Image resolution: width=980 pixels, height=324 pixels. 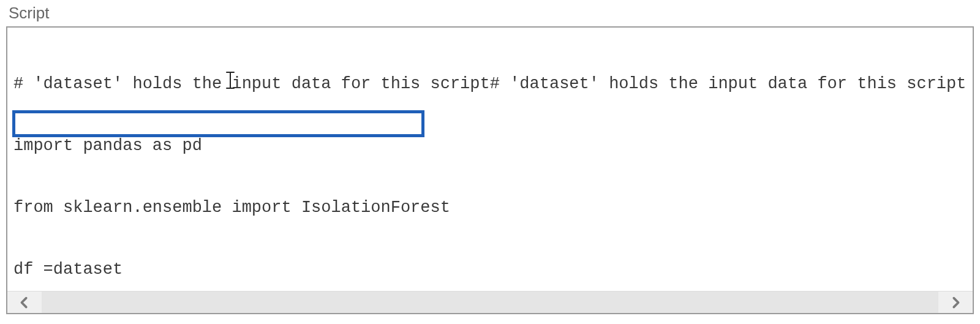 I want to click on scroll-track, so click(x=490, y=303).